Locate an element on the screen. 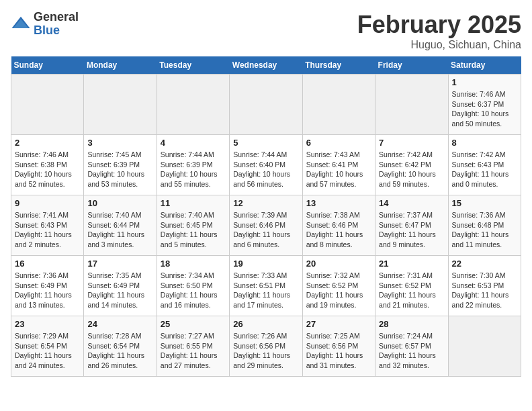 The image size is (532, 411). calendar-subtitle: Huguo, Sichuan, China is located at coordinates (439, 45).